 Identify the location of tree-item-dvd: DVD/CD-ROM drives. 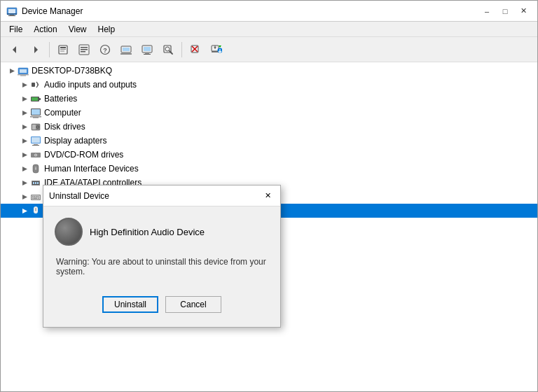
(269, 155).